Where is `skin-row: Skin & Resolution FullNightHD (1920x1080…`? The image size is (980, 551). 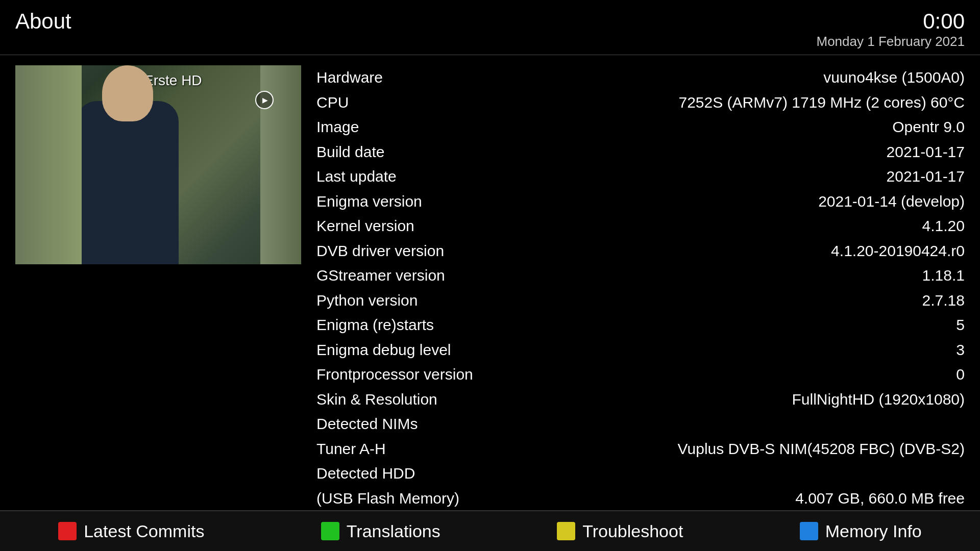 skin-row: Skin & Resolution FullNightHD (1920x1080… is located at coordinates (641, 400).